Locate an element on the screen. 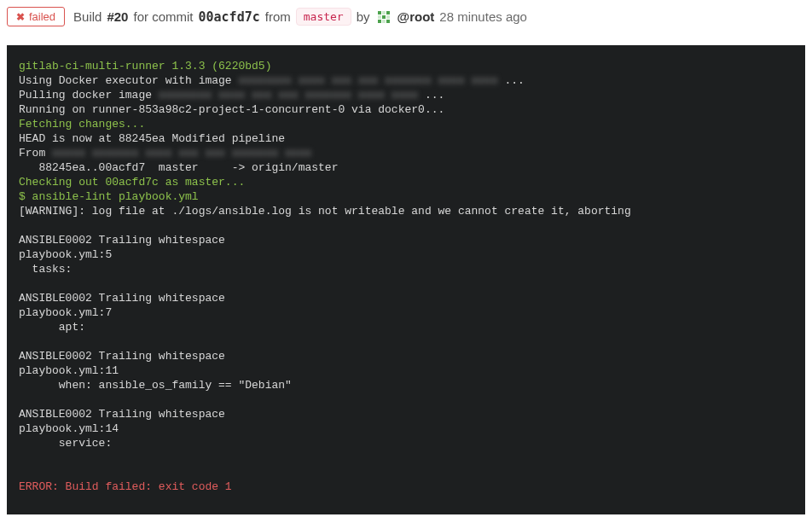  avatar-icon is located at coordinates (384, 17).